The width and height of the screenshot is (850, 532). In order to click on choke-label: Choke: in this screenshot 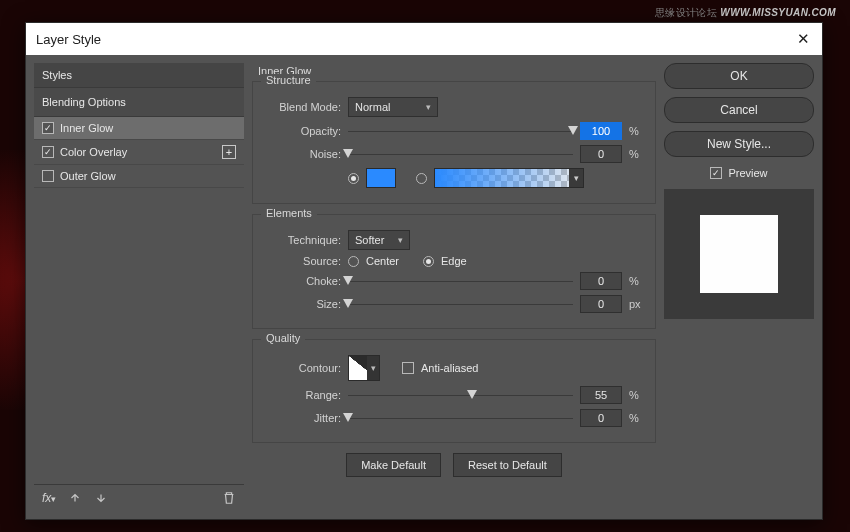, I will do `click(302, 281)`.